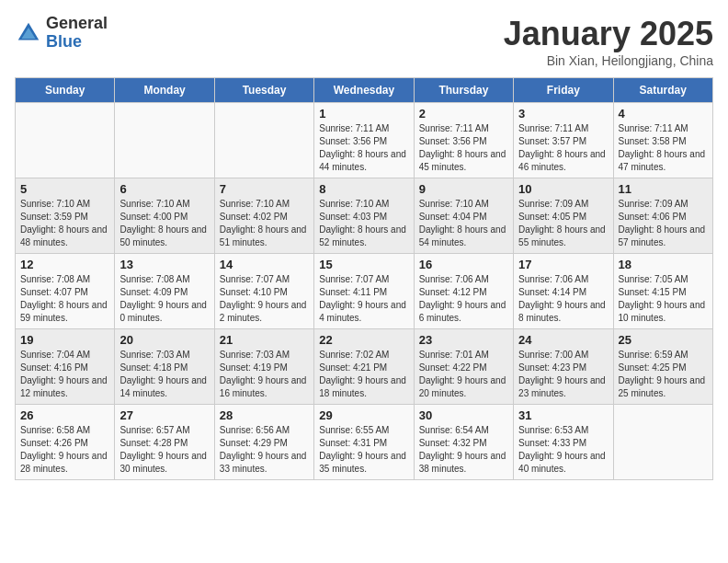 The image size is (728, 563). I want to click on day-info: Sunrise: 7:09 AM Sunset: 4:06 PM Dayligh…, so click(664, 224).